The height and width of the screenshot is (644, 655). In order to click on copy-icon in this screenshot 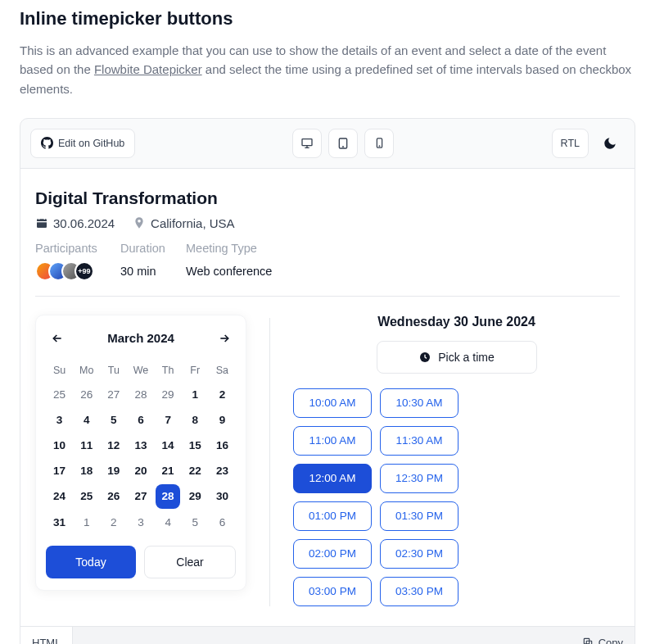, I will do `click(588, 641)`.